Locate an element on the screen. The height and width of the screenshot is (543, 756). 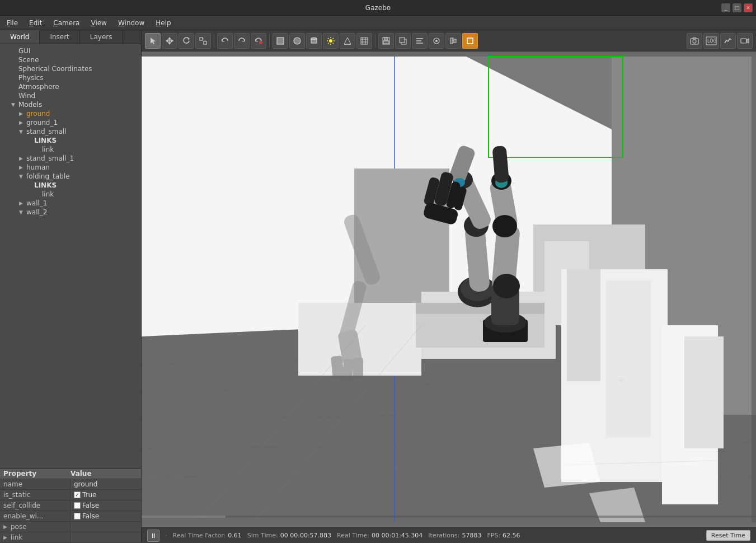
tool-save is located at coordinates (386, 41).